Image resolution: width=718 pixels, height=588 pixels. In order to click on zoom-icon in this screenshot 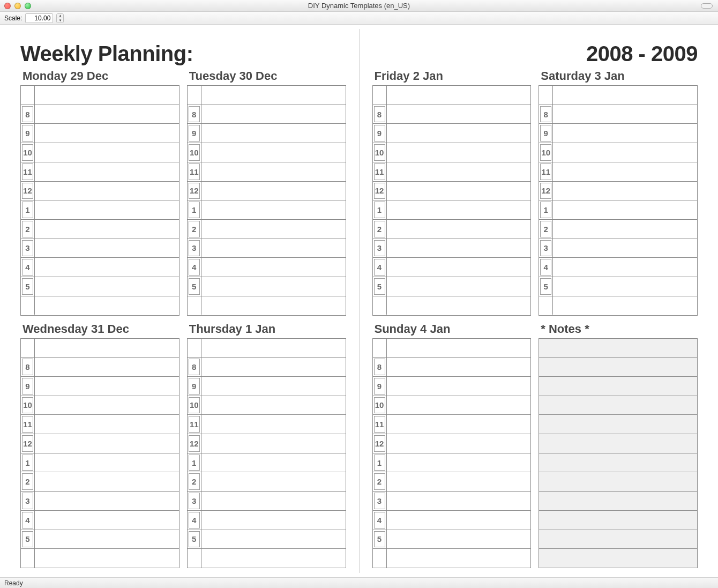, I will do `click(28, 6)`.